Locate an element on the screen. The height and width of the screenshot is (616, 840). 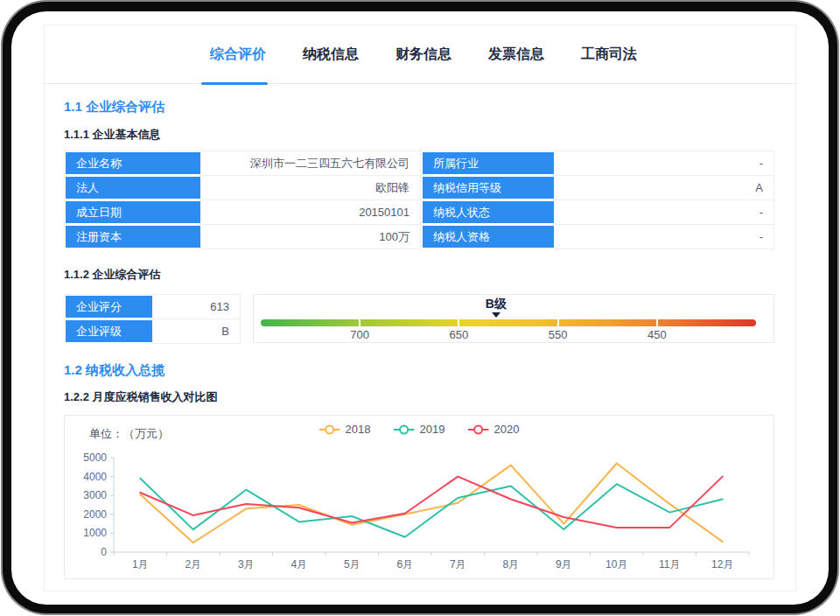
info-label: 所属行业 is located at coordinates (488, 163).